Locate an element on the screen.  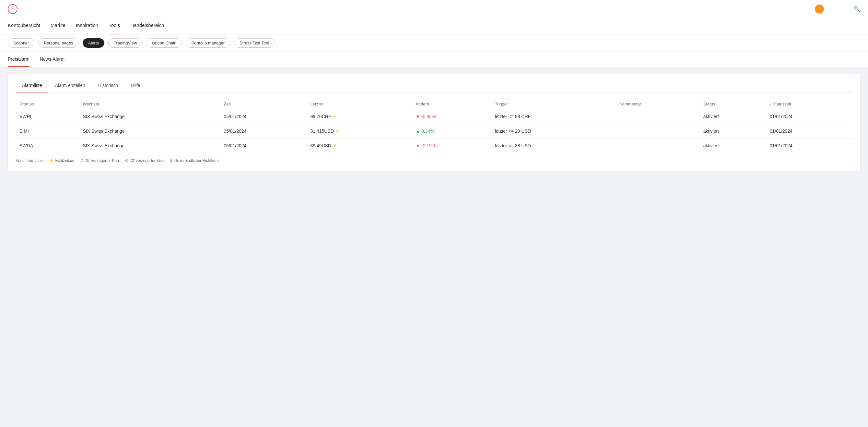
logo-area: ~ is located at coordinates (13, 9).